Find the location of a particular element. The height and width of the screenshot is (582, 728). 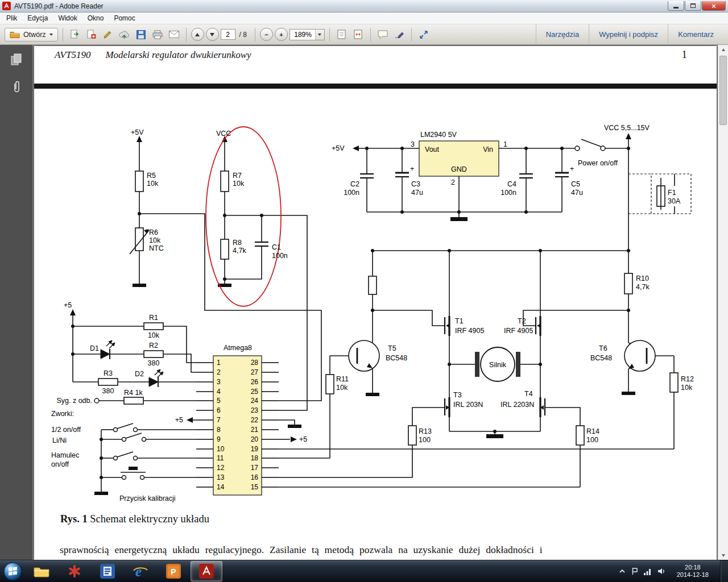

svg-text: 19 is located at coordinates (255, 449).